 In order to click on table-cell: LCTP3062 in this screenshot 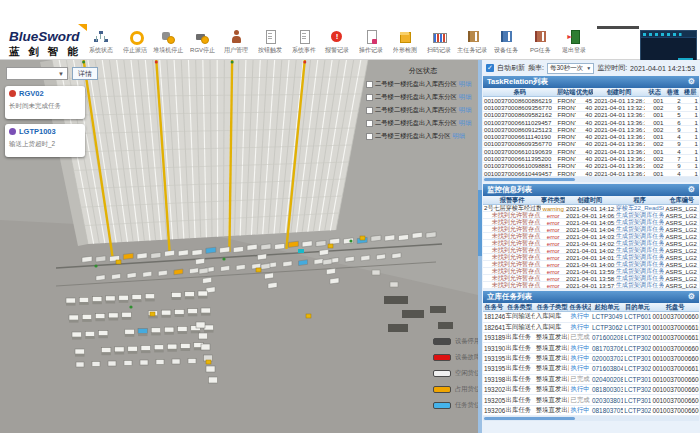, I will do `click(607, 328)`.